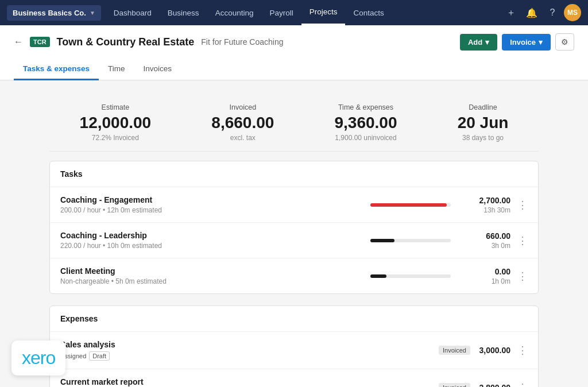  I want to click on task-time: 13h 30m, so click(488, 210).